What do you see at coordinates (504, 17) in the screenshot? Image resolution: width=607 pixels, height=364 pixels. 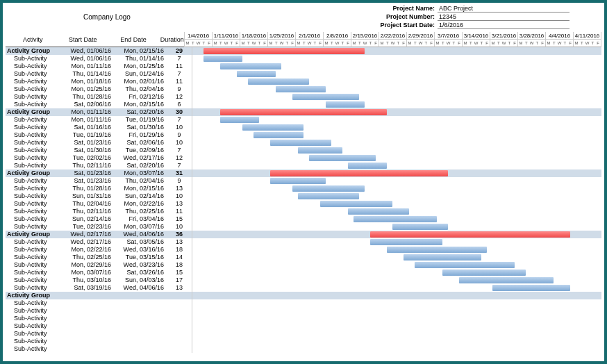 I see `project-number-value: 12345` at bounding box center [504, 17].